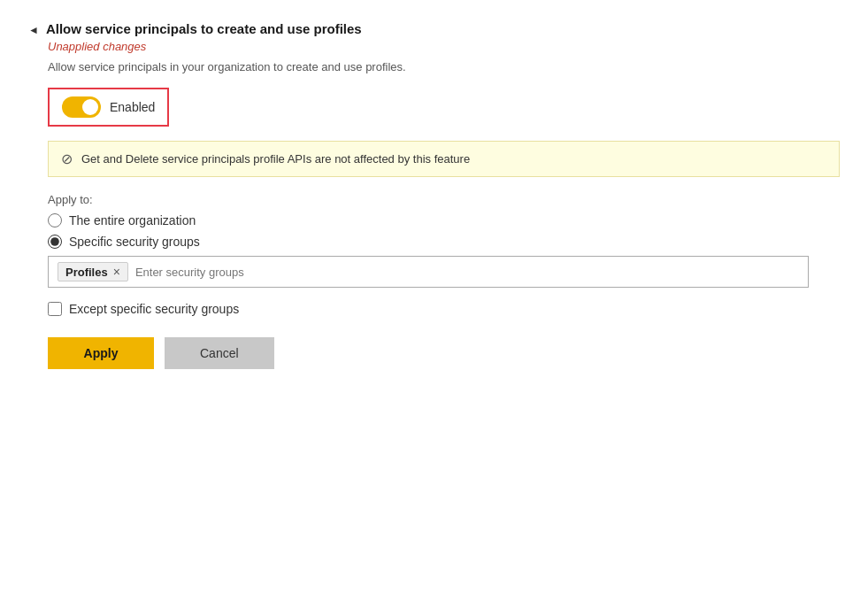  Describe the element at coordinates (67, 159) in the screenshot. I see `info-icon: ⊘` at that location.